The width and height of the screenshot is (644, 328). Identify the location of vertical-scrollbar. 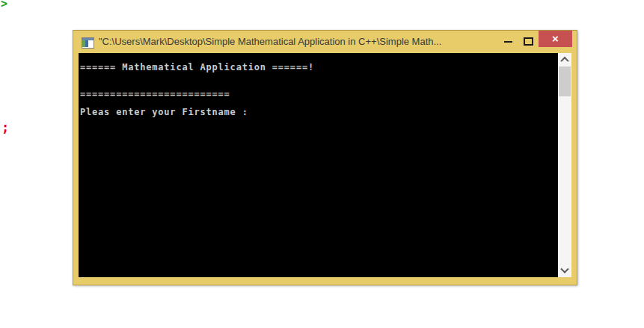
(565, 165).